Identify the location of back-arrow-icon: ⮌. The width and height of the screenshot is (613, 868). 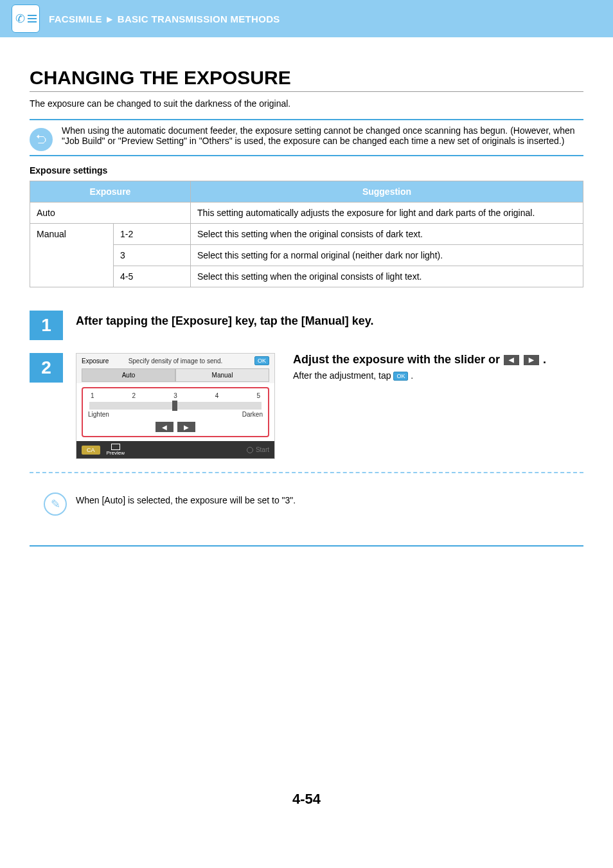
(41, 140).